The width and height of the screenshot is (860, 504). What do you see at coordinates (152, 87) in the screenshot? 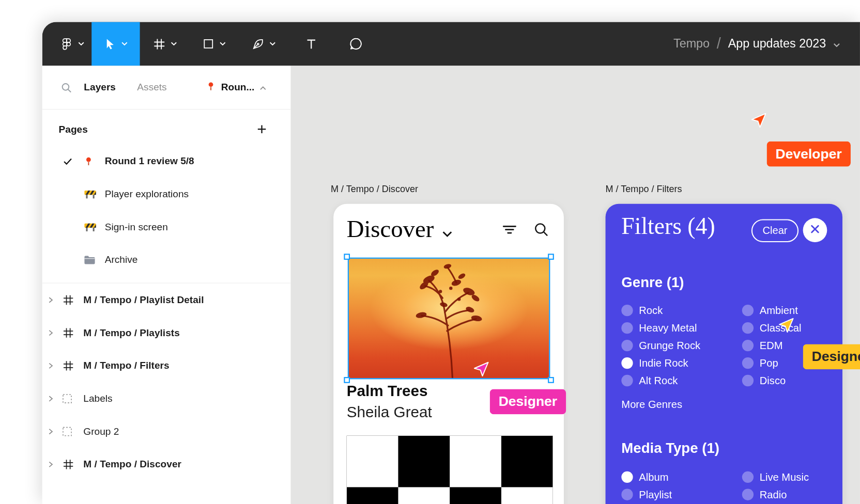
I see `tab-assets: Assets` at bounding box center [152, 87].